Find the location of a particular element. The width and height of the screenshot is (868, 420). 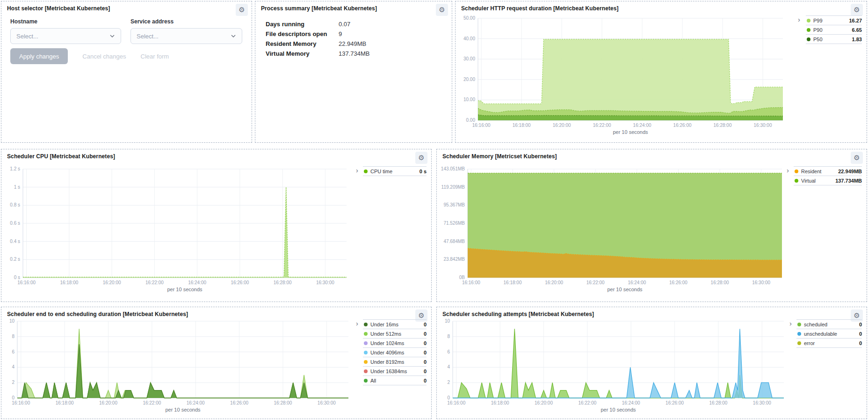

cpu-chart: 0 s0.2 s0.4 s0.6 s0.8 s1 s1.2 s16:16:001… is located at coordinates (176, 232).